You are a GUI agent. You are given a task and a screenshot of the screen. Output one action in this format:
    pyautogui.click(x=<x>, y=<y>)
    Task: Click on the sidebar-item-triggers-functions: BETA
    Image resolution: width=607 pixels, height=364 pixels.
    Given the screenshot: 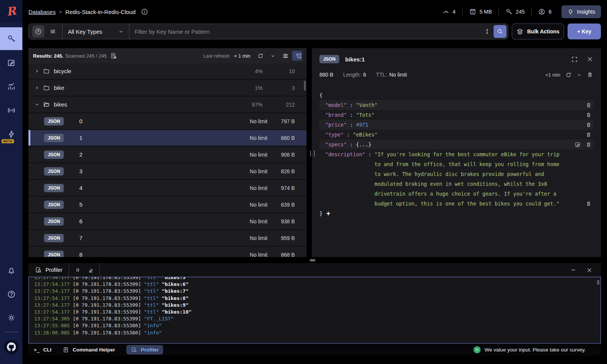 What is the action you would take?
    pyautogui.click(x=11, y=134)
    